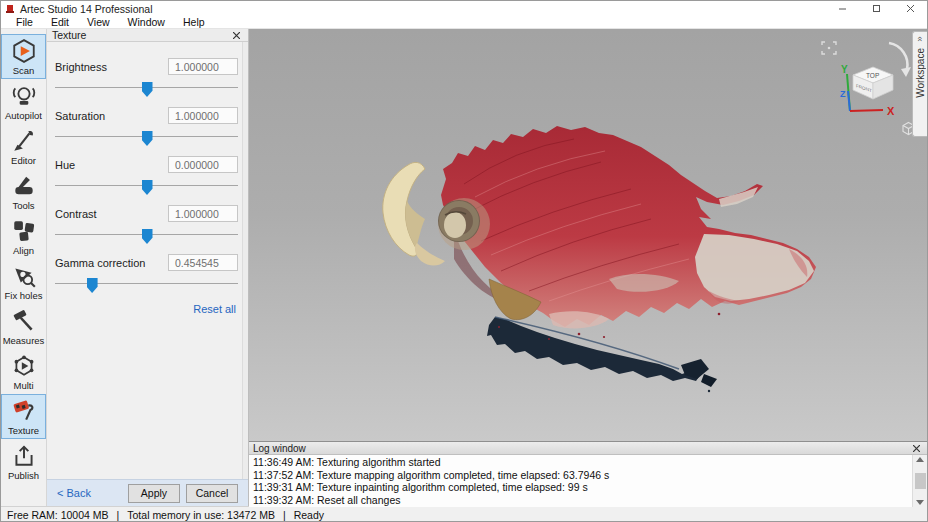 The height and width of the screenshot is (522, 928). Describe the element at coordinates (588, 448) in the screenshot. I see `log-window-header: Log window` at that location.